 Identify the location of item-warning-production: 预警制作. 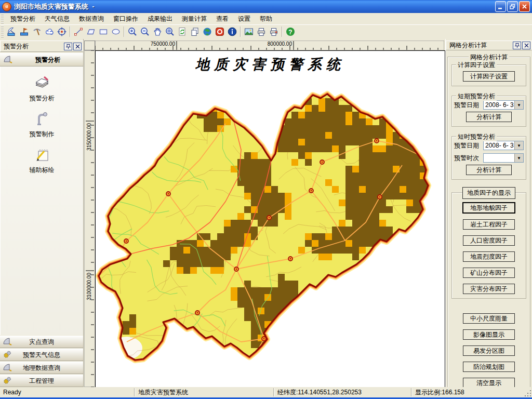
(42, 124).